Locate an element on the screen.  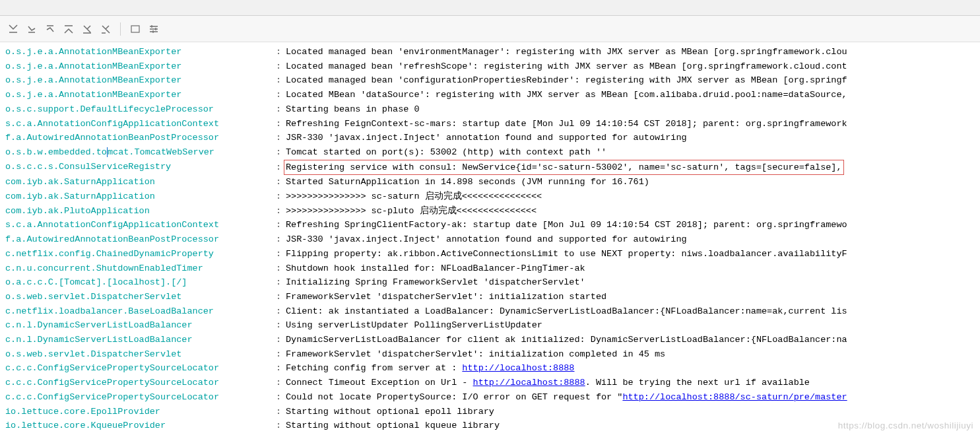
log-message: Starting without optional kqueue library is located at coordinates (393, 425).